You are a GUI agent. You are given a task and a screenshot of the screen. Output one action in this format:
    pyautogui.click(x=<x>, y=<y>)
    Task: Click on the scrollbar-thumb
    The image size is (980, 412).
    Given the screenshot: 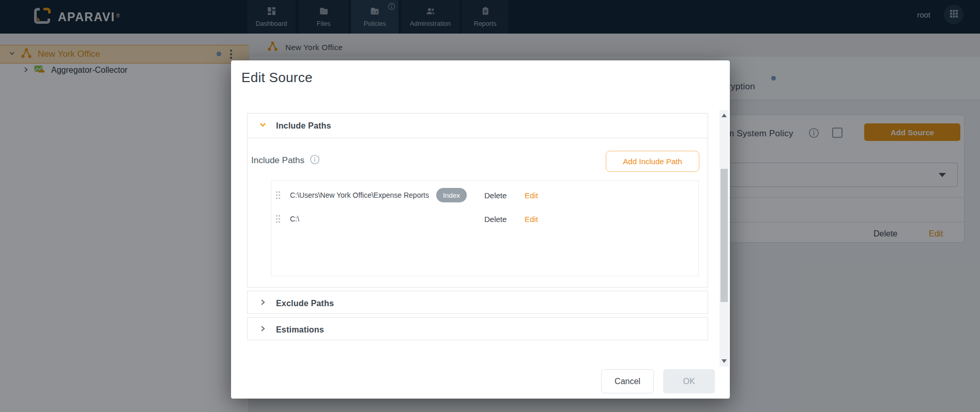 What is the action you would take?
    pyautogui.click(x=724, y=235)
    